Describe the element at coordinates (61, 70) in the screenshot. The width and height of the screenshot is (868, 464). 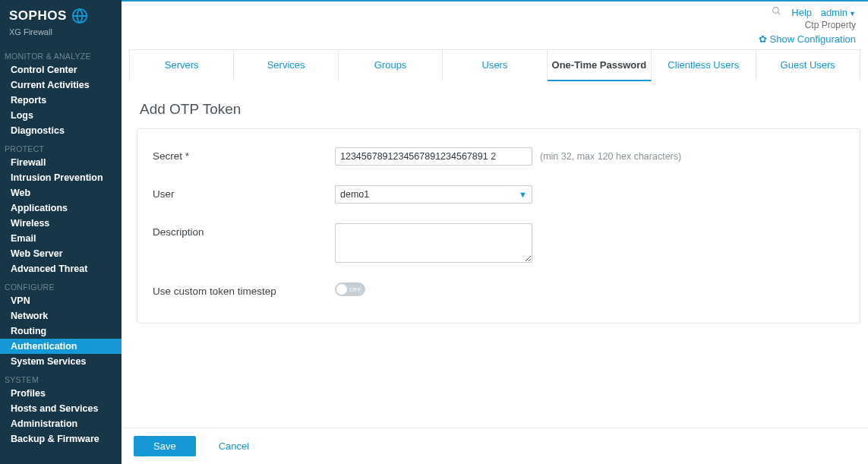
I see `nav-item: Control Center` at that location.